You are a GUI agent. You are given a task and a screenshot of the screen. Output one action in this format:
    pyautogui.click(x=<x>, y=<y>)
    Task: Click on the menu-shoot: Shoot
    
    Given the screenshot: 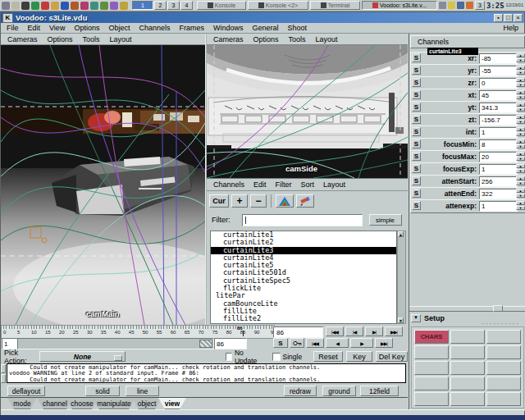 What is the action you would take?
    pyautogui.click(x=298, y=28)
    